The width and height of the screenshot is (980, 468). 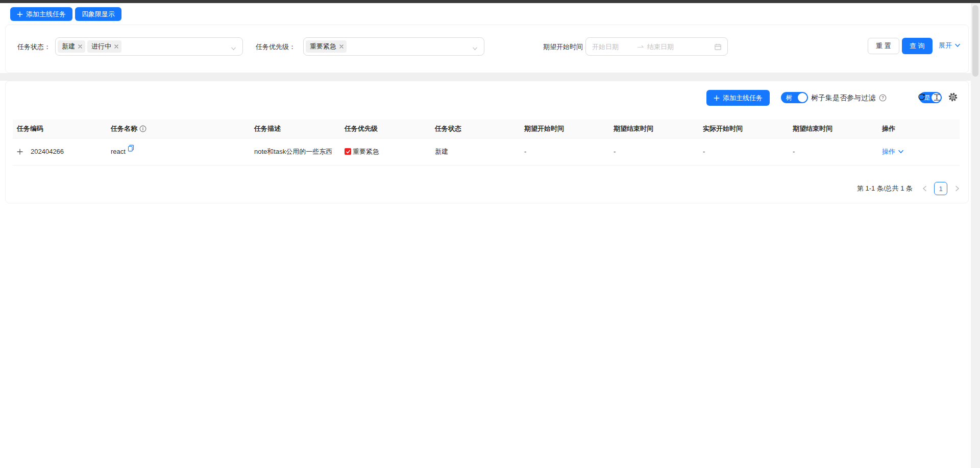 What do you see at coordinates (118, 151) in the screenshot?
I see `task-name: react` at bounding box center [118, 151].